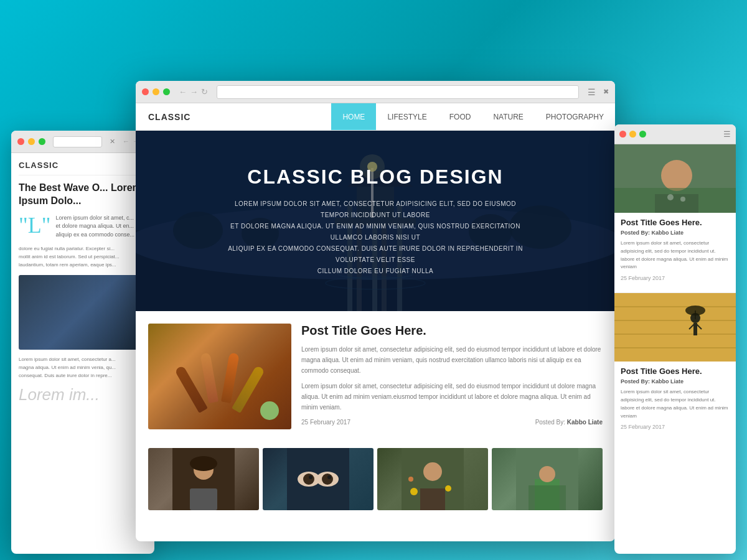 Image resolution: width=747 pixels, height=560 pixels. What do you see at coordinates (83, 368) in the screenshot?
I see `back-lorem-text: Lorem ipsum dolor sit amet, consectetur …` at bounding box center [83, 368].